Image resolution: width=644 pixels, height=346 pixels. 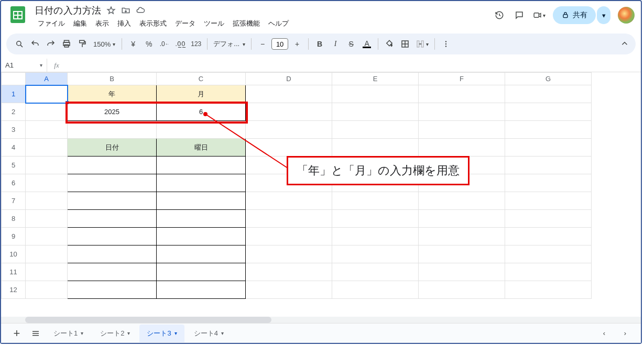 What do you see at coordinates (196, 44) in the screenshot?
I see `more-formats: 123` at bounding box center [196, 44].